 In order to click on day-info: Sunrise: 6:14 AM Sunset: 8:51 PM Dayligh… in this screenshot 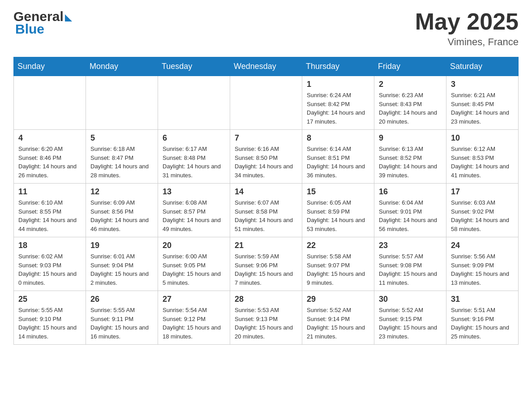, I will do `click(338, 162)`.